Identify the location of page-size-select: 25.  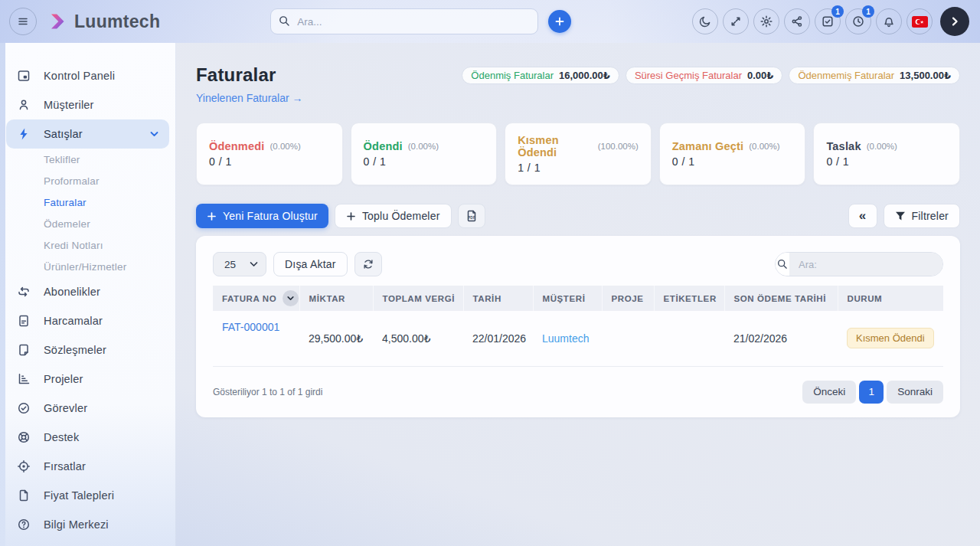
(240, 264).